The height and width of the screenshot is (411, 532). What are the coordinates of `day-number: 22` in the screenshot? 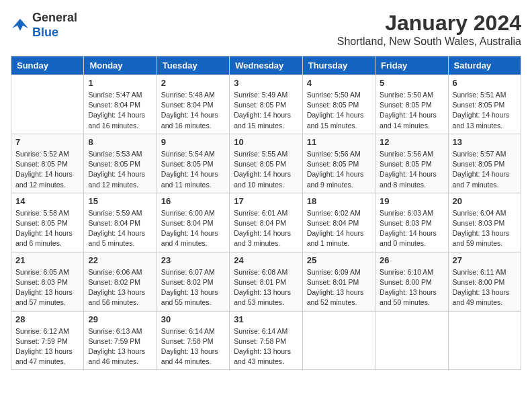 It's located at (120, 261).